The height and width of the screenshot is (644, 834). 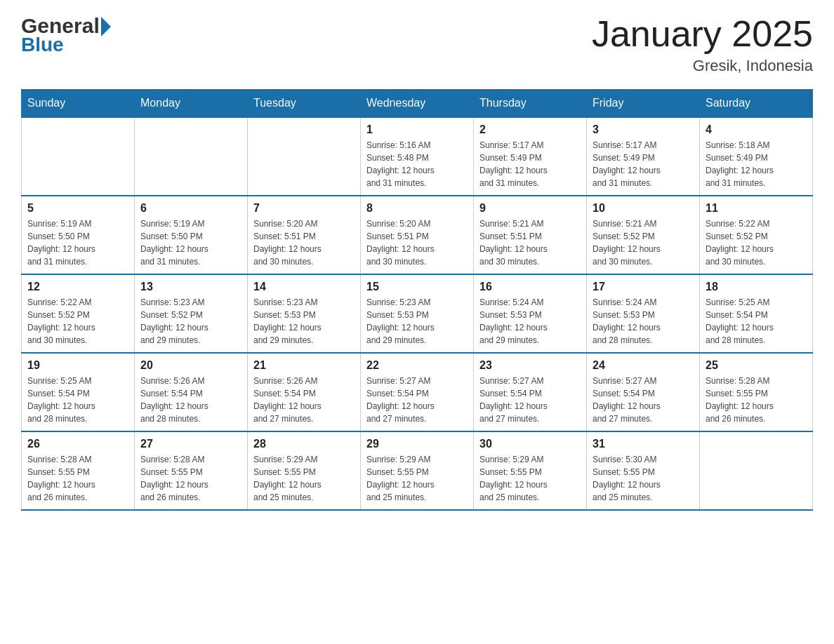 I want to click on day-number: 8, so click(x=417, y=208).